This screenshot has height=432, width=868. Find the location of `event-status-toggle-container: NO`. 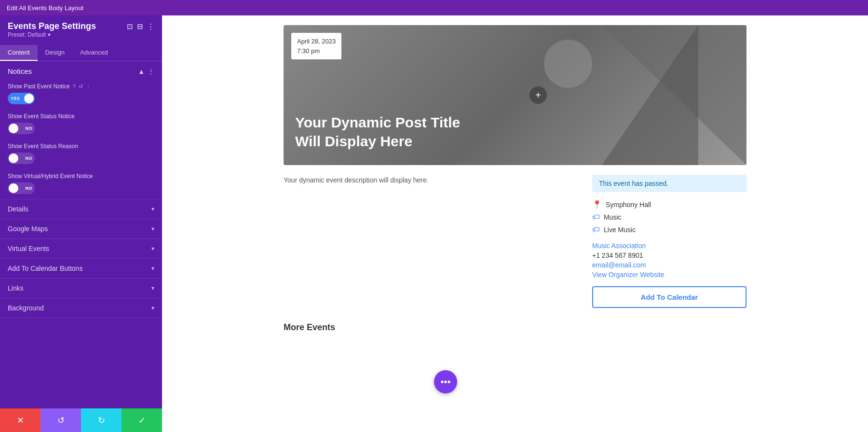

event-status-toggle-container: NO is located at coordinates (81, 128).